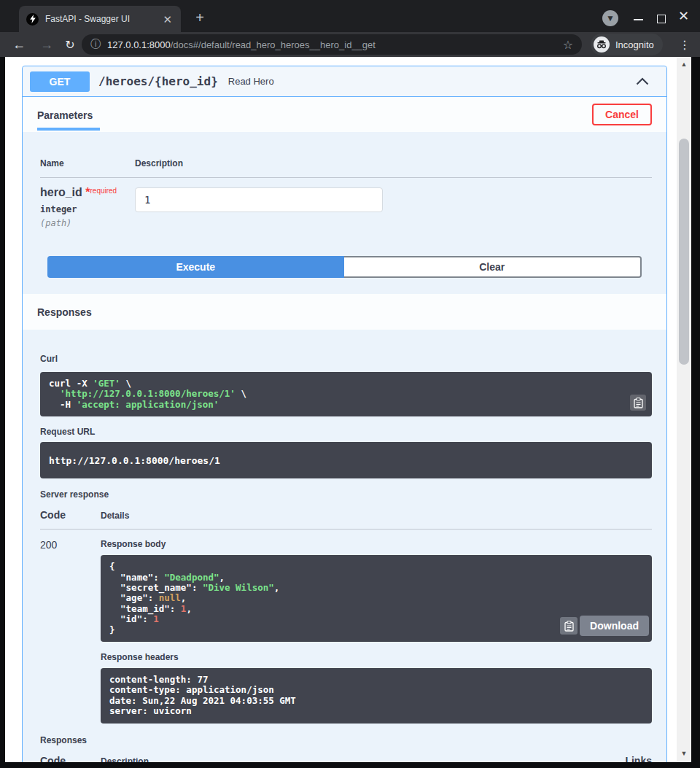 The height and width of the screenshot is (768, 700). Describe the element at coordinates (376, 696) in the screenshot. I see `response-headers-block: content-length: 77content-type: applicat…` at that location.